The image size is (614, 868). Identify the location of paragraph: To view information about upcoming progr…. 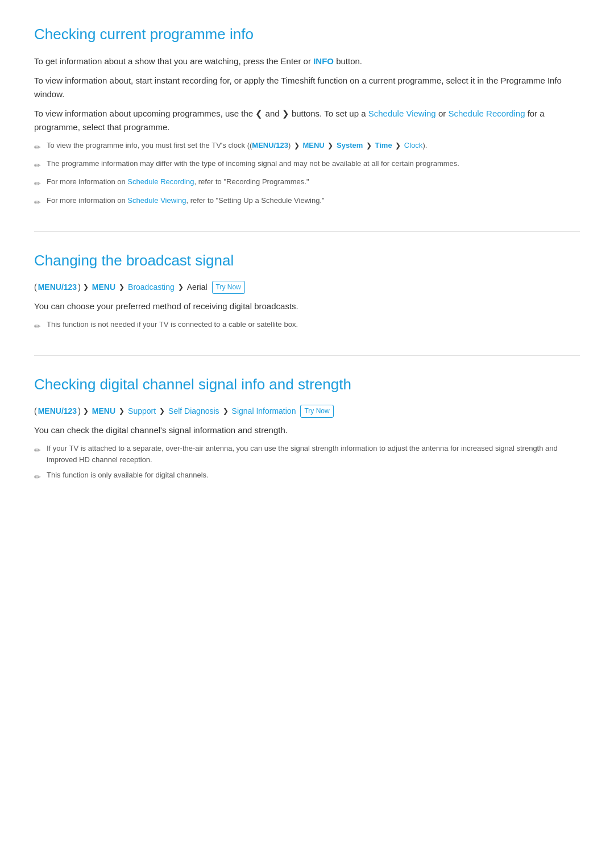
(307, 121).